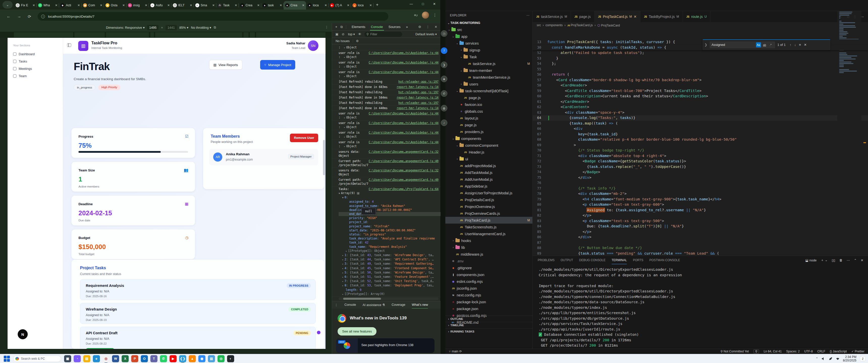  I want to click on source-link: report-hmr-latency.js:14, so click(417, 98).